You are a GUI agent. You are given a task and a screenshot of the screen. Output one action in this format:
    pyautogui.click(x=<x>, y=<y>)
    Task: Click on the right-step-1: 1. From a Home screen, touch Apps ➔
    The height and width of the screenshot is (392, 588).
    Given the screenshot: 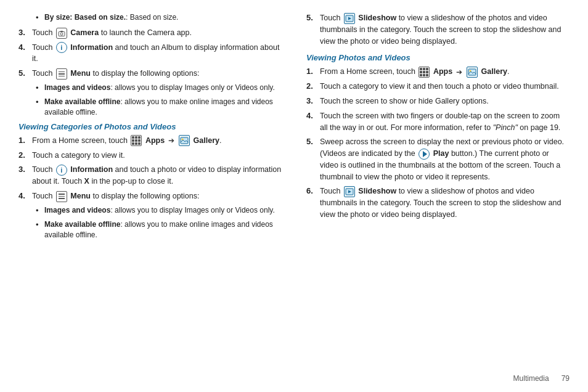 What is the action you would take?
    pyautogui.click(x=438, y=71)
    